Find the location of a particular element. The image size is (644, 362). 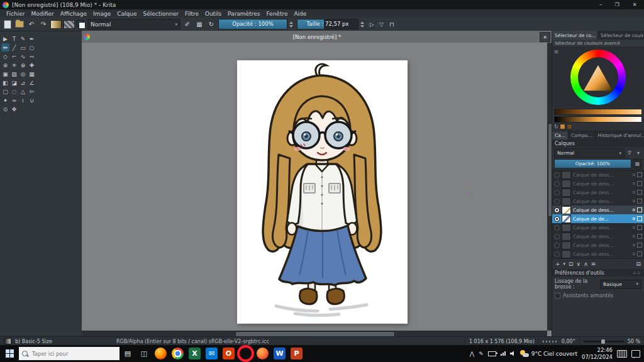

menu-item: Outils is located at coordinates (213, 14).